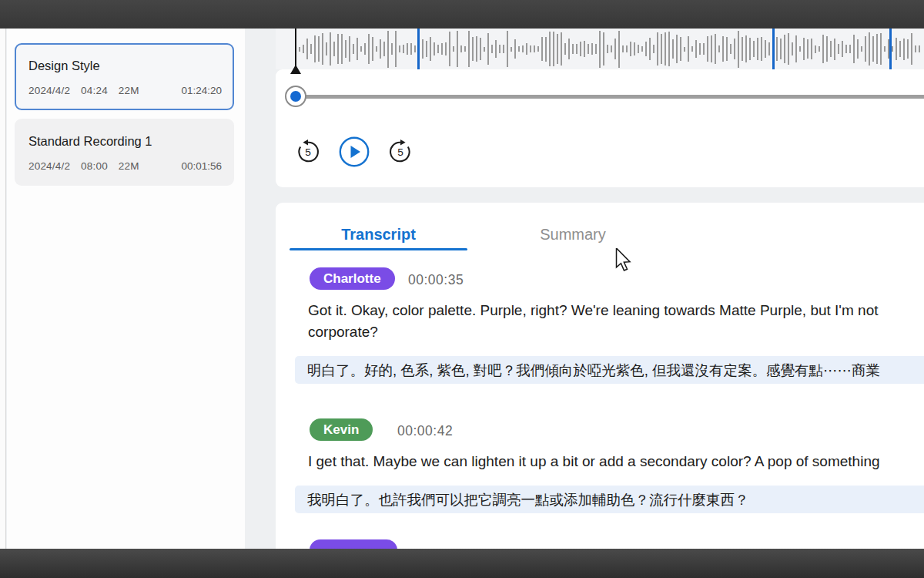 The height and width of the screenshot is (578, 924). Describe the element at coordinates (88, 166) in the screenshot. I see `recording-meta: 2024/4/2 08:00 22M` at that location.